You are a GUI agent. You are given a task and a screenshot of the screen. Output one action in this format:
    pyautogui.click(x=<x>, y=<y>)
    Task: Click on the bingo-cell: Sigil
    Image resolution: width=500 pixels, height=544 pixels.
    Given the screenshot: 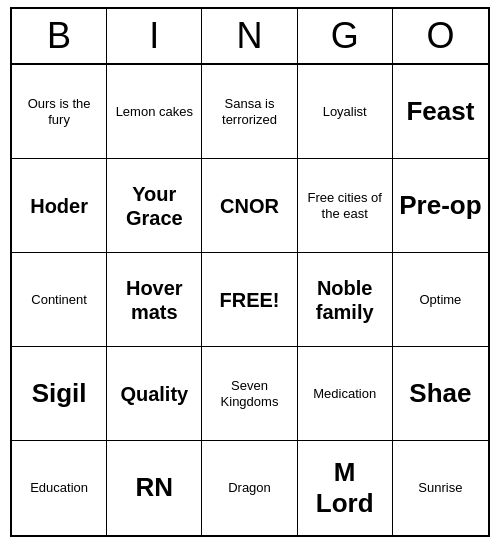 What is the action you would take?
    pyautogui.click(x=60, y=394)
    